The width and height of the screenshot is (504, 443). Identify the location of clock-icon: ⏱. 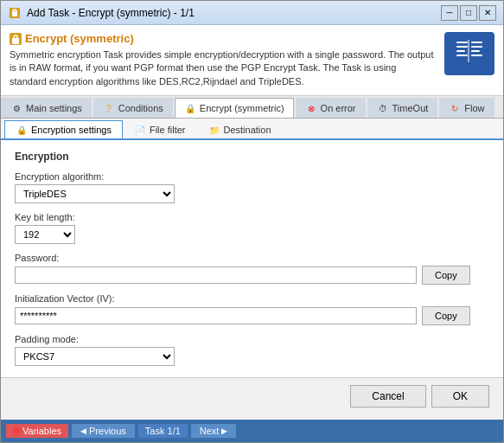
(383, 108).